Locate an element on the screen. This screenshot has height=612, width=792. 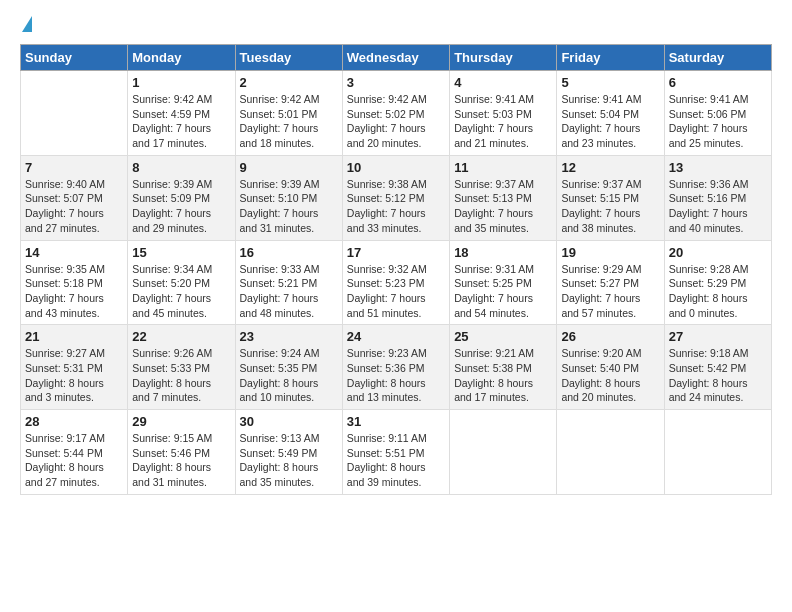
day-number: 17 is located at coordinates (396, 252).